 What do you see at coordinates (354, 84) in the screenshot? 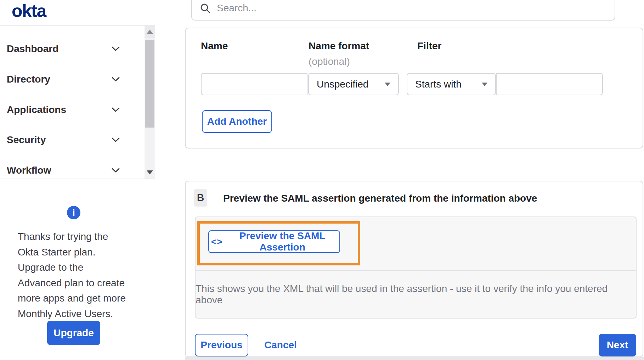
I see `name-format-dropdown: Unspecified` at bounding box center [354, 84].